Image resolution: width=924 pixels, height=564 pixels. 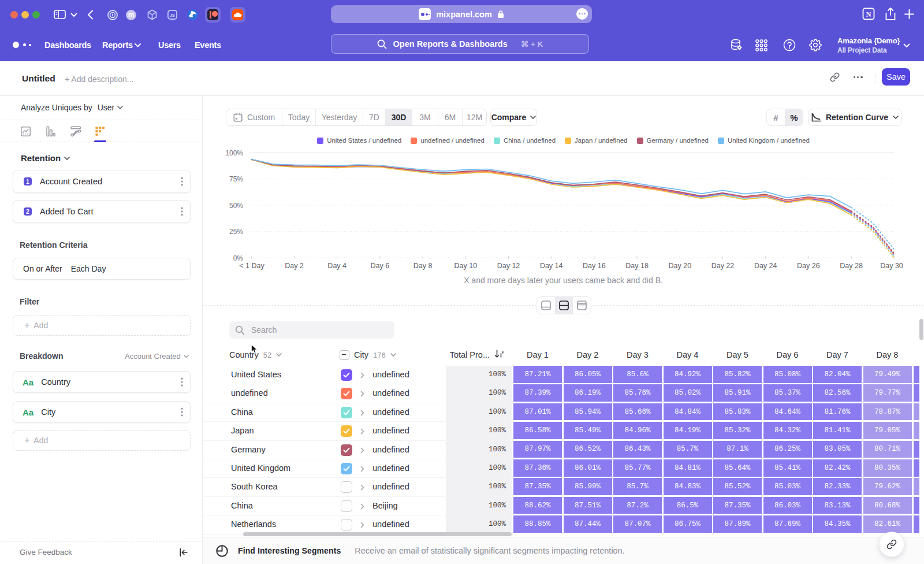 What do you see at coordinates (234, 153) in the screenshot?
I see `svg-text: 100%` at bounding box center [234, 153].